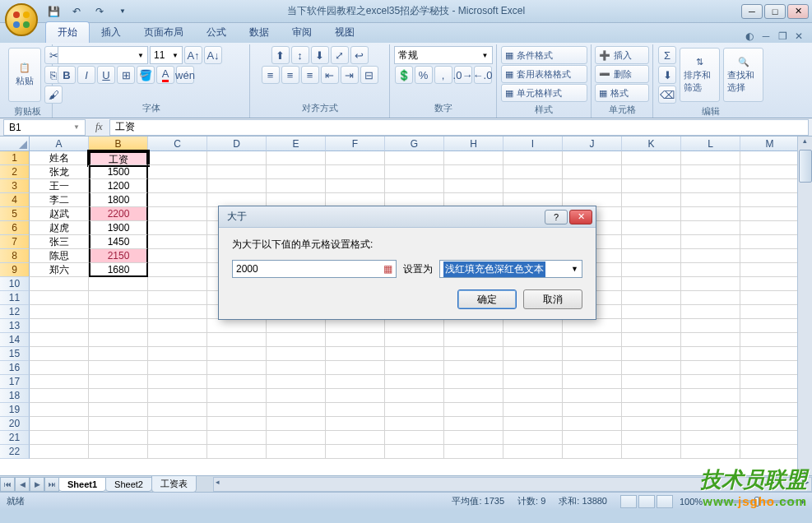  Describe the element at coordinates (415, 340) in the screenshot. I see `cell-G14` at that location.